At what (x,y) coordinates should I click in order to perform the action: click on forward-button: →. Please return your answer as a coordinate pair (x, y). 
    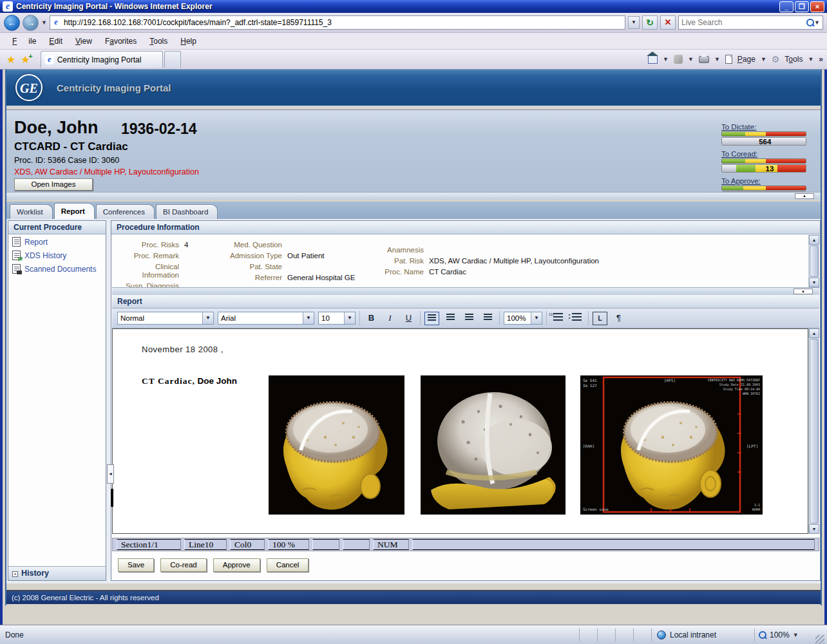
    Looking at the image, I should click on (31, 23).